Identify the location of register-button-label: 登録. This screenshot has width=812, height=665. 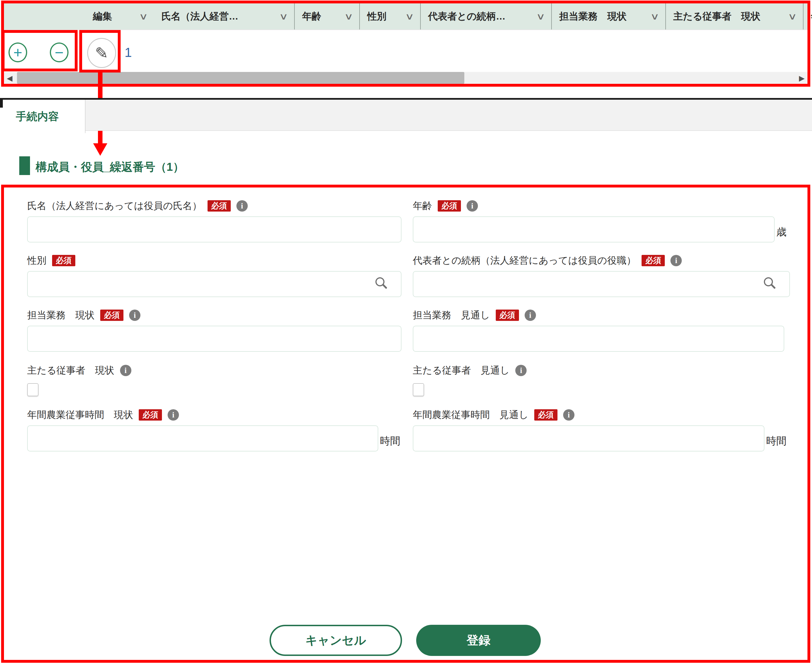
(479, 640).